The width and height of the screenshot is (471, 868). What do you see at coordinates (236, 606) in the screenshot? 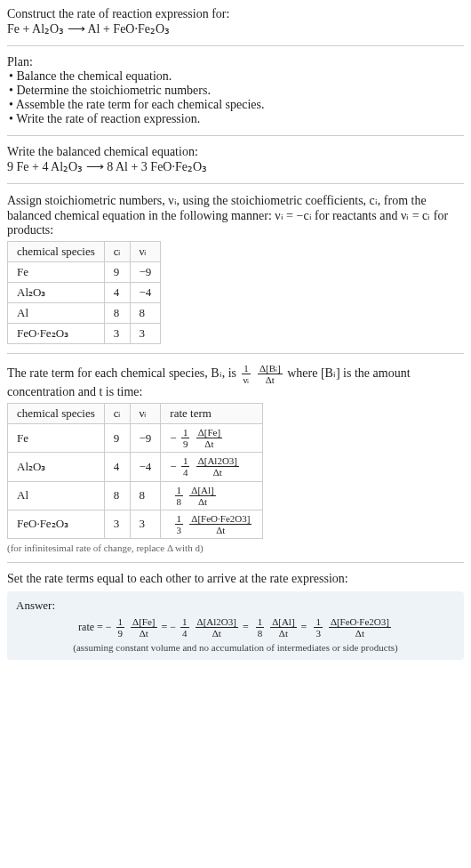
I see `answer-label: Answer:` at bounding box center [236, 606].